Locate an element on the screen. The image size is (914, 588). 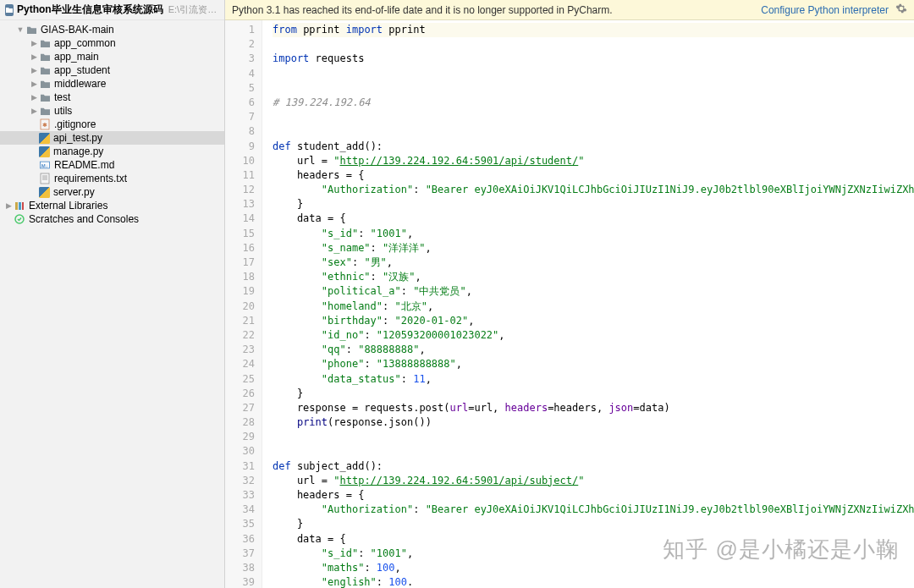
line-number: 36 is located at coordinates (242, 540).